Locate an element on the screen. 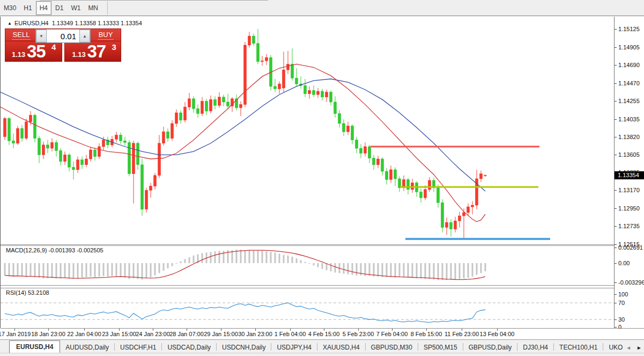 The image size is (644, 356). timeframe-button-d1: D1 is located at coordinates (59, 8).